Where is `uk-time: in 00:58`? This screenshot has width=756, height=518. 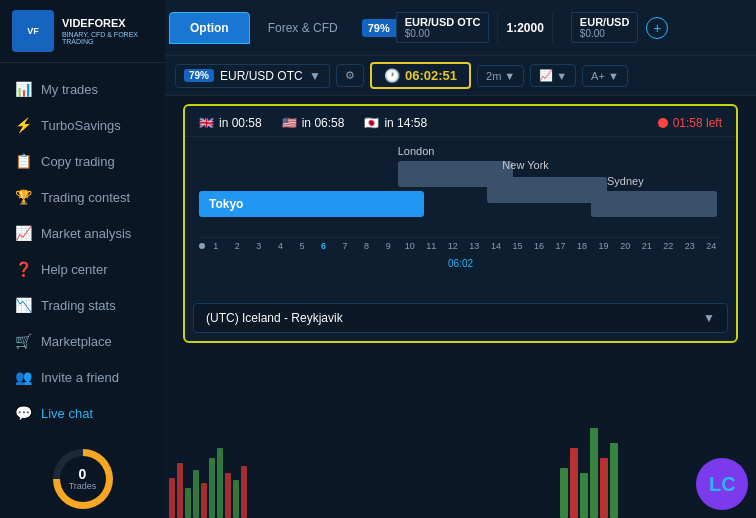 uk-time: in 00:58 is located at coordinates (240, 123).